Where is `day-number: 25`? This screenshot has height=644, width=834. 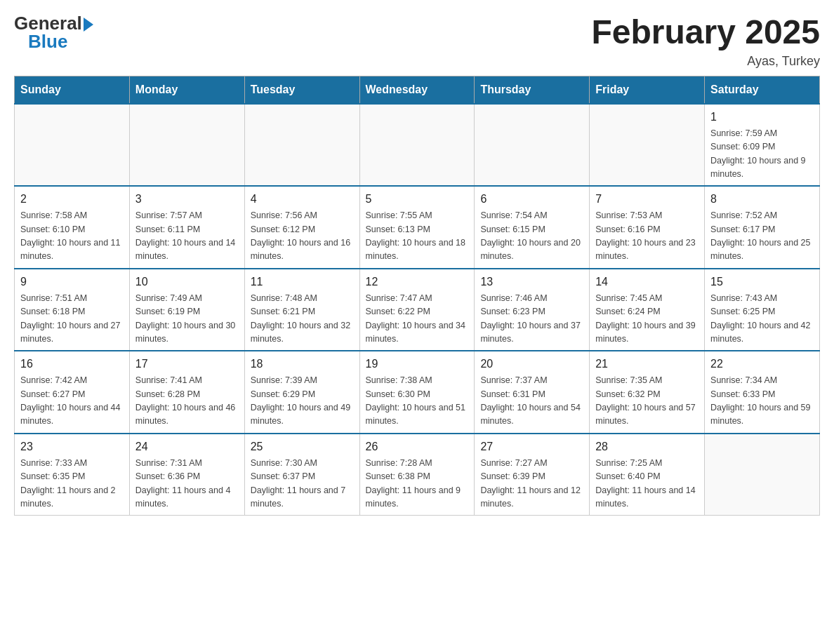 day-number: 25 is located at coordinates (302, 447).